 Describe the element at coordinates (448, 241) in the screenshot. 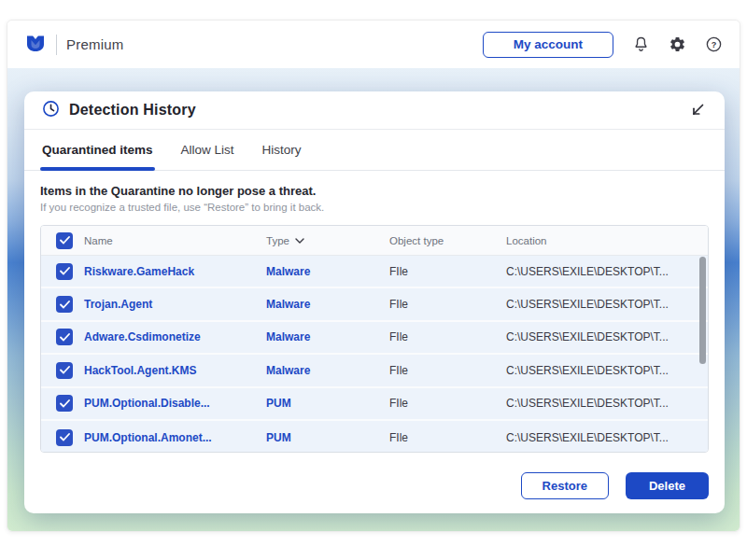

I see `column-header-object-type: Object type` at that location.